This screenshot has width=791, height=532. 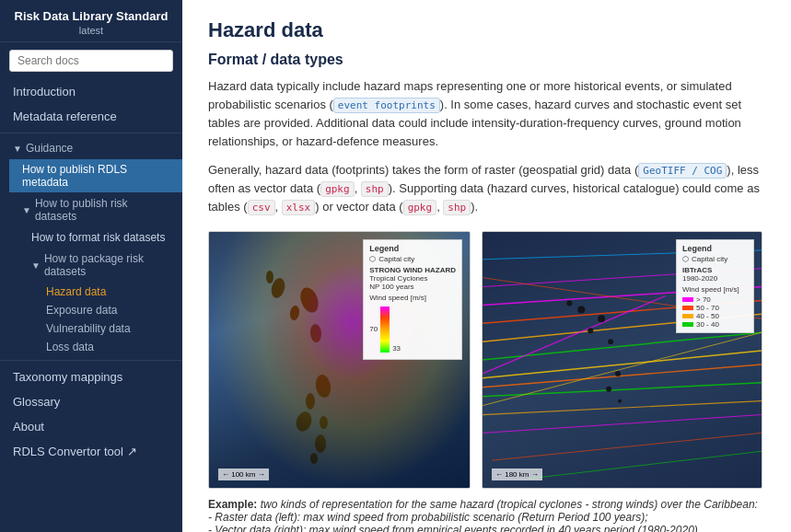 I want to click on event-footprints-code: event footprints, so click(x=387, y=105).